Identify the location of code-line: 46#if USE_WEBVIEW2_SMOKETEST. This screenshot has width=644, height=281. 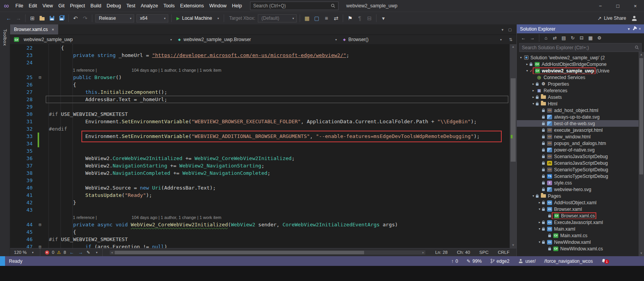
(260, 240).